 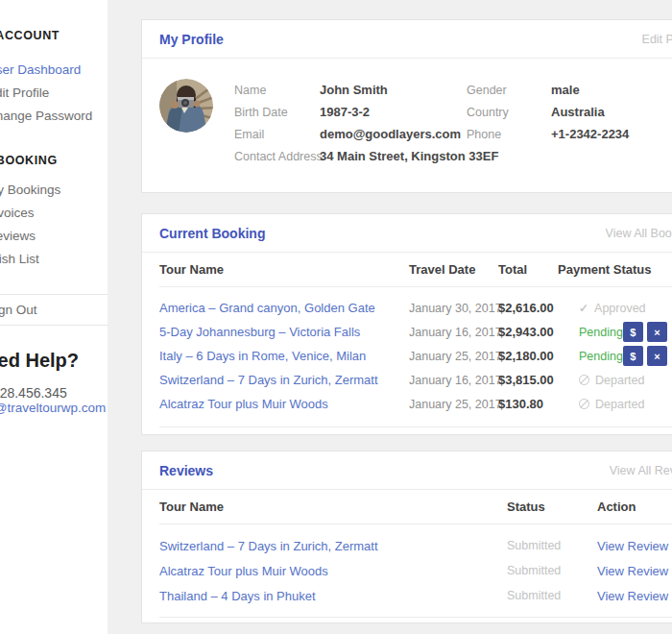 I want to click on sidebar-item-reviews: Reviews, so click(x=54, y=236).